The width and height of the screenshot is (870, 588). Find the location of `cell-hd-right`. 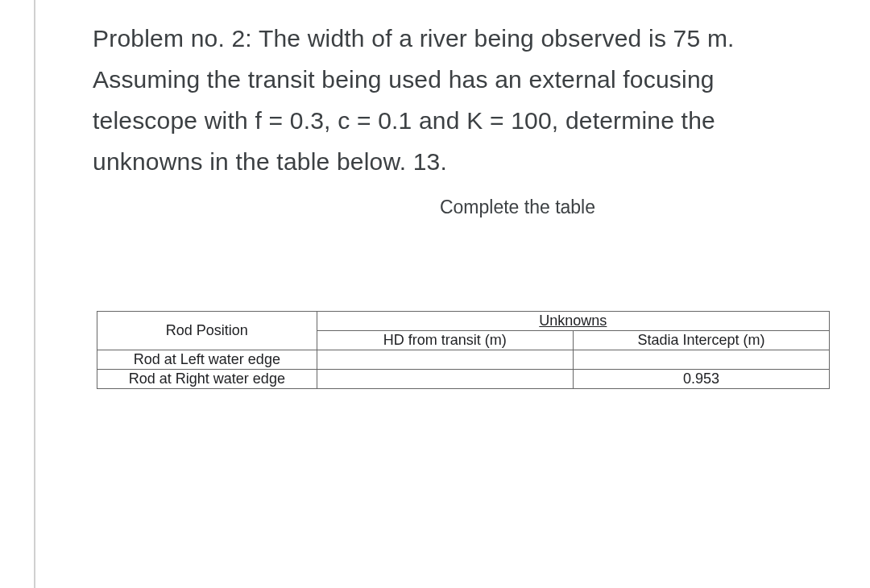

cell-hd-right is located at coordinates (445, 379).